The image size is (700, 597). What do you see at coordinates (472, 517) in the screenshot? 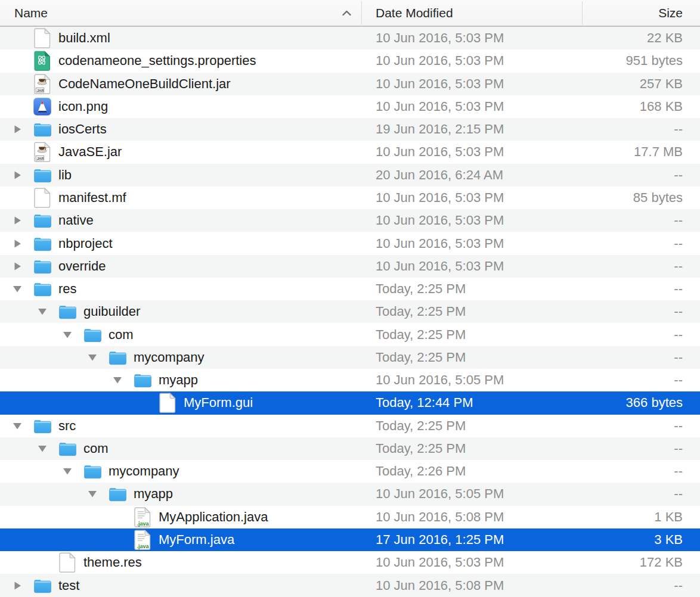
I see `date-modified-cell: 10 Jun 2016, 5:08 PM` at bounding box center [472, 517].